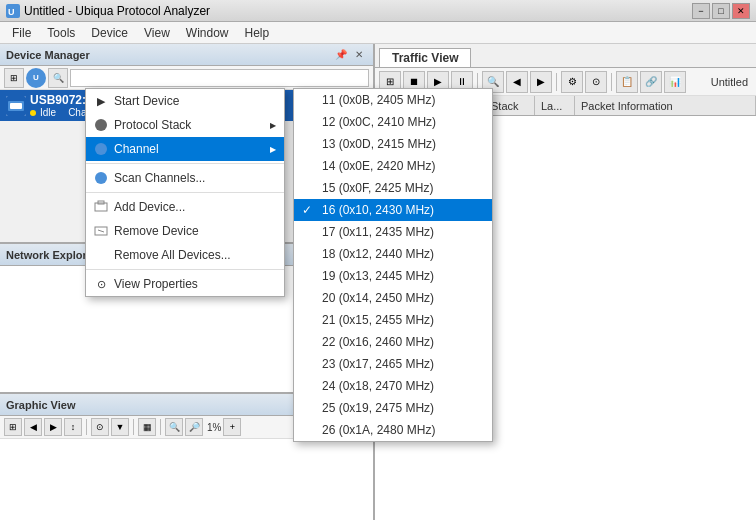 The width and height of the screenshot is (756, 520). I want to click on device-manager-tools: 📌 ✕, so click(350, 55).